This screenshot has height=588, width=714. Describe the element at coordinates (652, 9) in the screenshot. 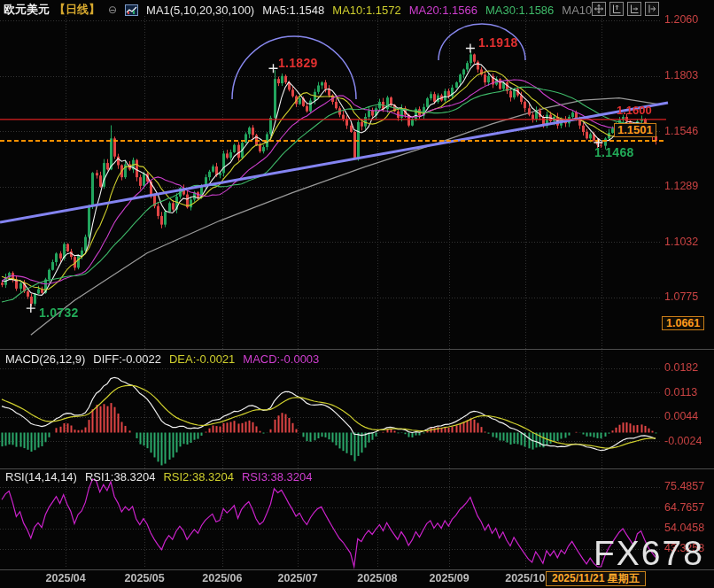

I see `panel-expand-icon` at that location.